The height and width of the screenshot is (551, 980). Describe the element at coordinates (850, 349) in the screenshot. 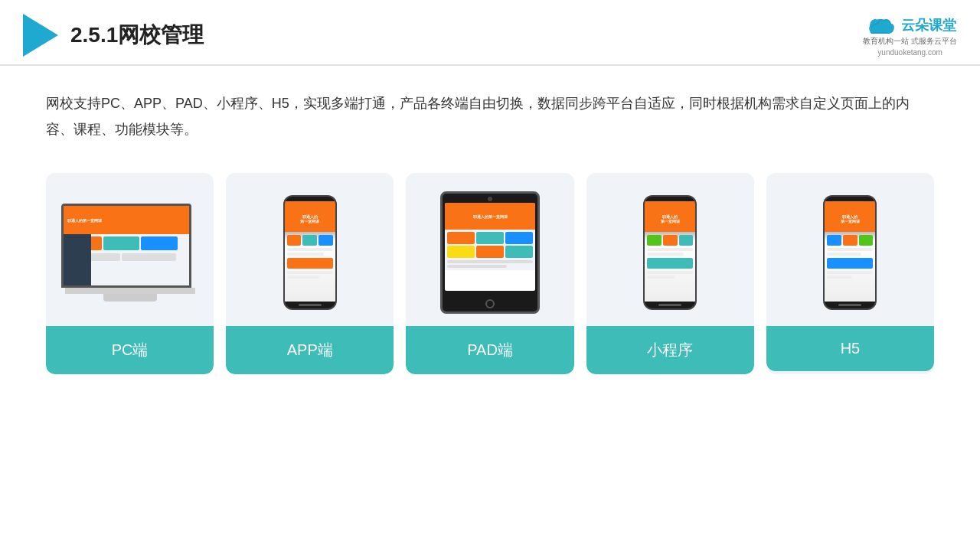

I see `card-h5-label: H5` at that location.